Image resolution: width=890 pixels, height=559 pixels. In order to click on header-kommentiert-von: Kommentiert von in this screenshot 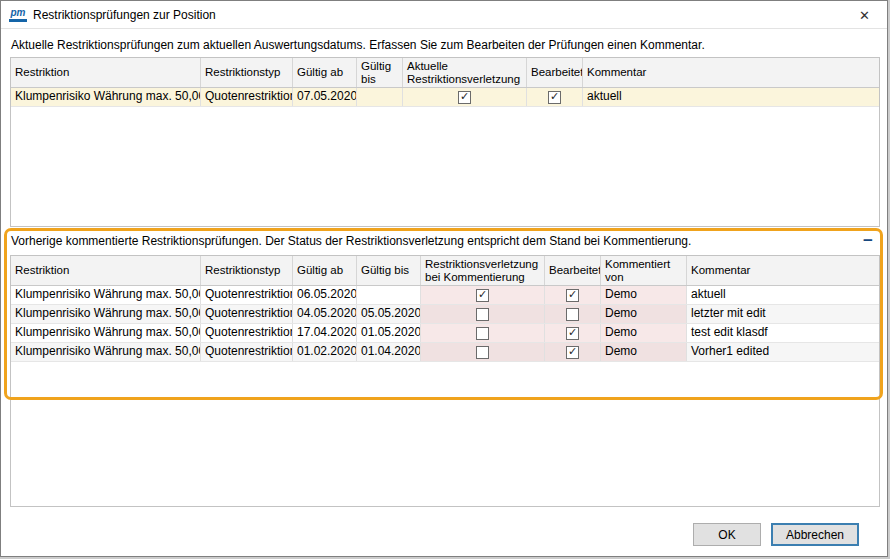, I will do `click(644, 270)`.